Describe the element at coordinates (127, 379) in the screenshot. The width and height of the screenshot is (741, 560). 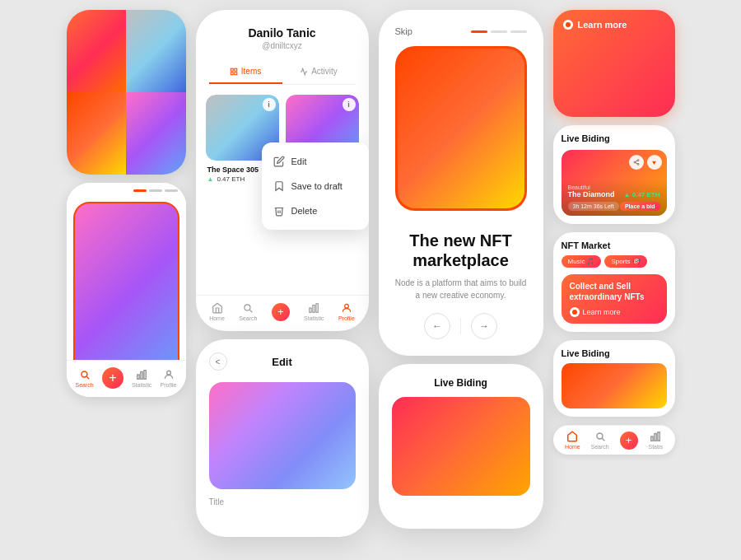
I see `bottom-nav-bar: Search + Statistic Profile` at that location.